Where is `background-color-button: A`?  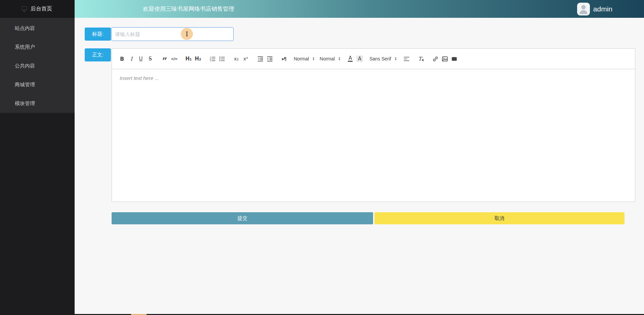 background-color-button: A is located at coordinates (360, 59).